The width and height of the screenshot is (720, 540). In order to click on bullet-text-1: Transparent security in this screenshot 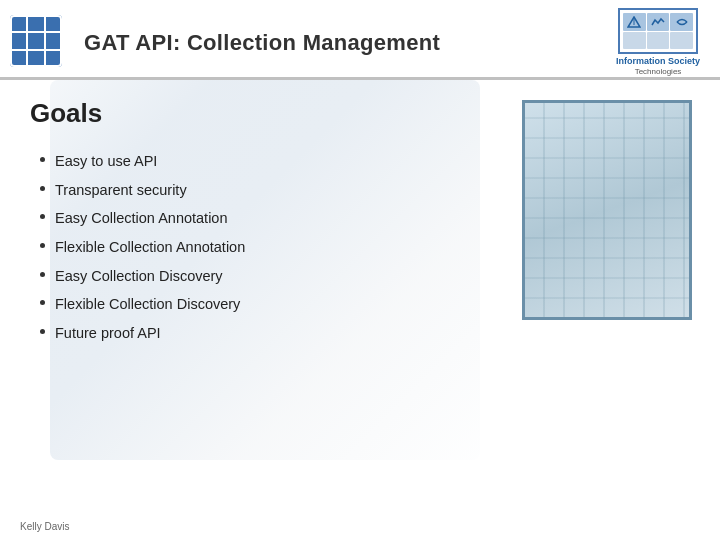, I will do `click(121, 190)`.